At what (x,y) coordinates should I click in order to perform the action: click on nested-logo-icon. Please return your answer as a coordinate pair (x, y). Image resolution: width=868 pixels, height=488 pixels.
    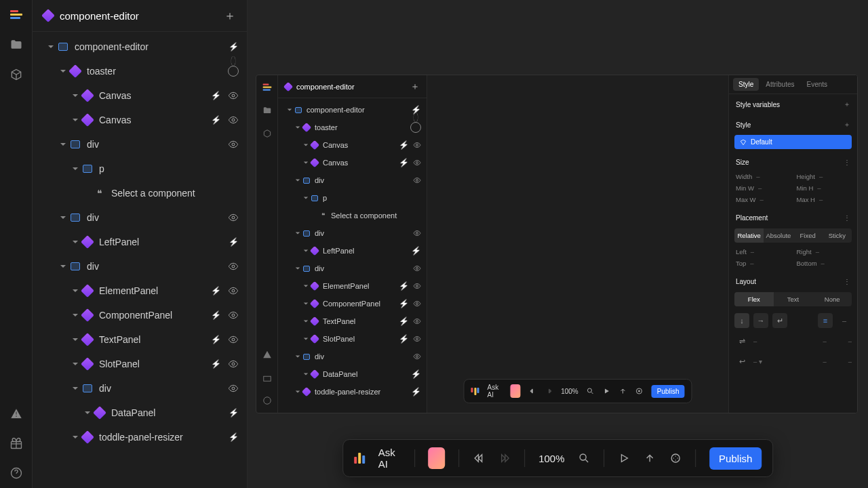
    Looking at the image, I should click on (267, 87).